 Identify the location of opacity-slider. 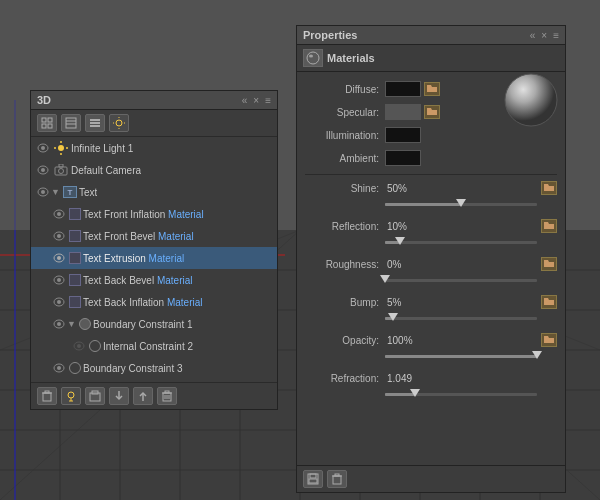
(431, 356).